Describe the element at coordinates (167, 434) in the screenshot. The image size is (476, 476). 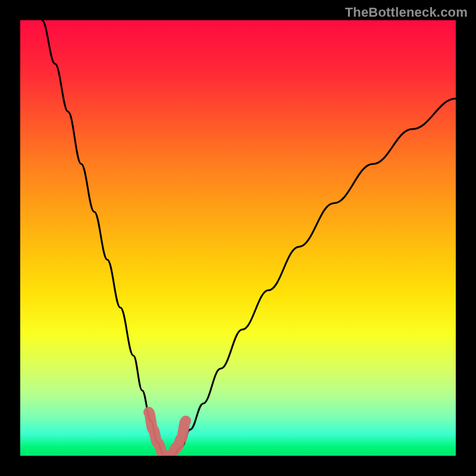
I see `highlight-band` at that location.